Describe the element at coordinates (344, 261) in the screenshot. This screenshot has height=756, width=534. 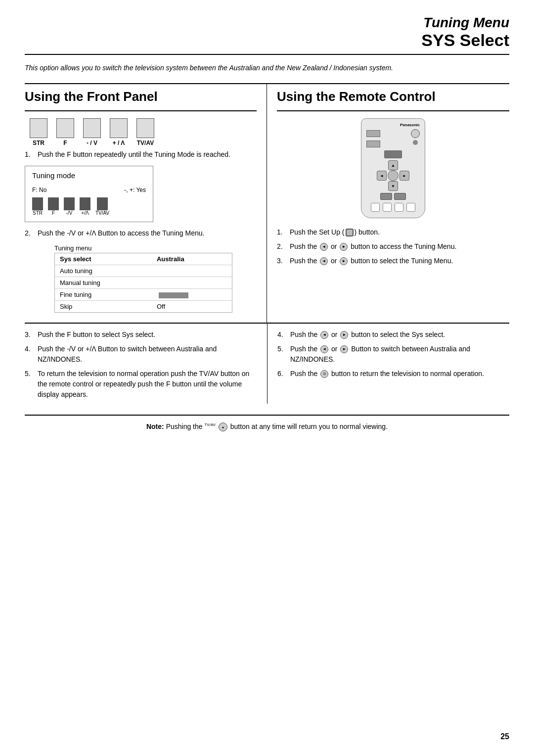
I see `arrow-right2-icon: ►` at that location.